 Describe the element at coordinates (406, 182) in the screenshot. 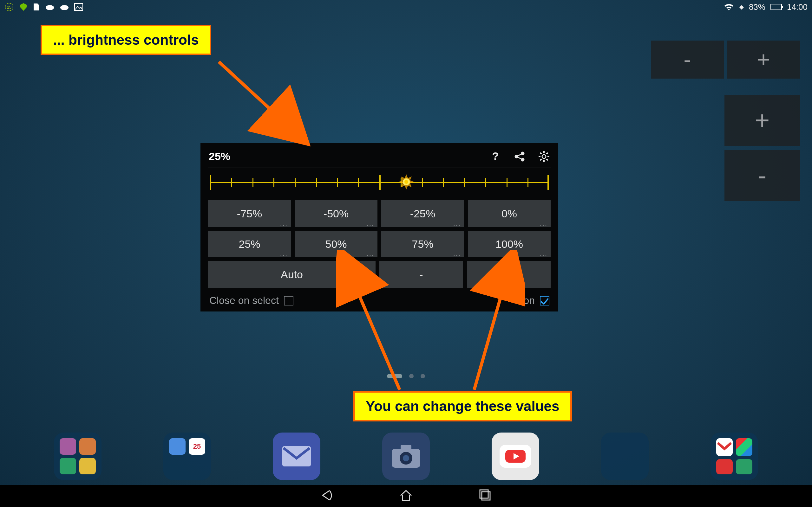

I see `sun-thumb-icon` at that location.